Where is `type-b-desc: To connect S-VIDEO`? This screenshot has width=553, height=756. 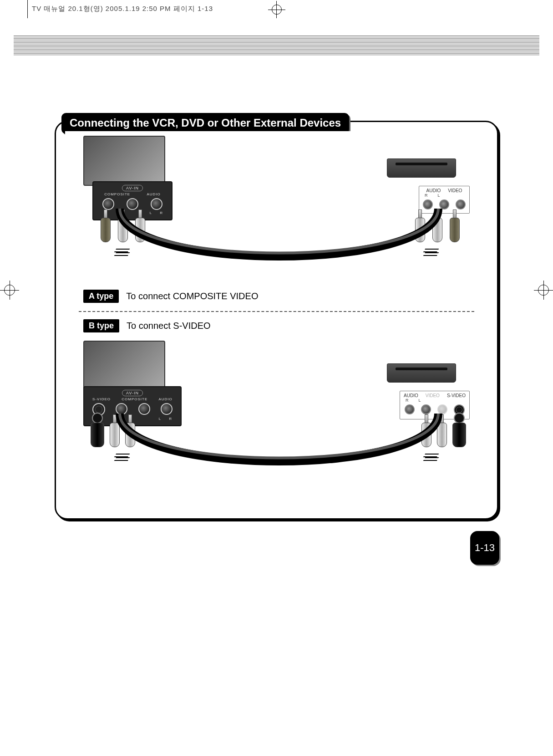
type-b-desc: To connect S-VIDEO is located at coordinates (168, 326).